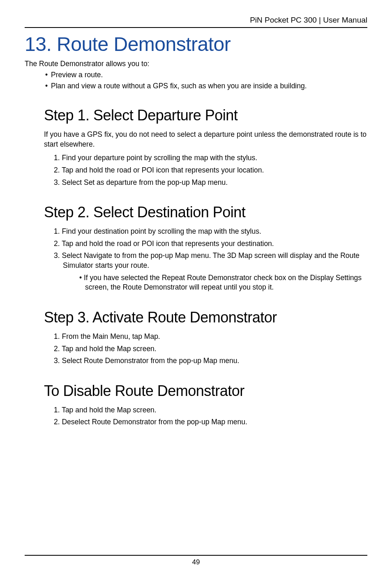 The height and width of the screenshot is (582, 392). What do you see at coordinates (196, 562) in the screenshot?
I see `page-number: 49` at bounding box center [196, 562].